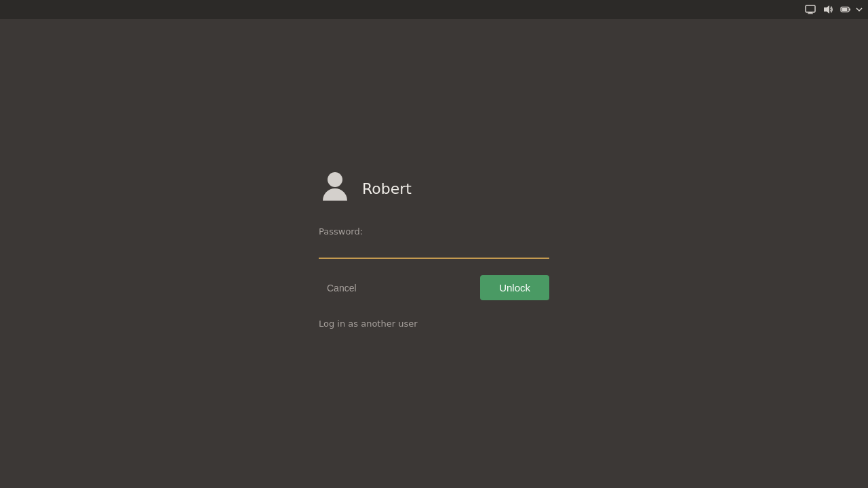 The width and height of the screenshot is (868, 488). Describe the element at coordinates (846, 9) in the screenshot. I see `battery-icon` at that location.